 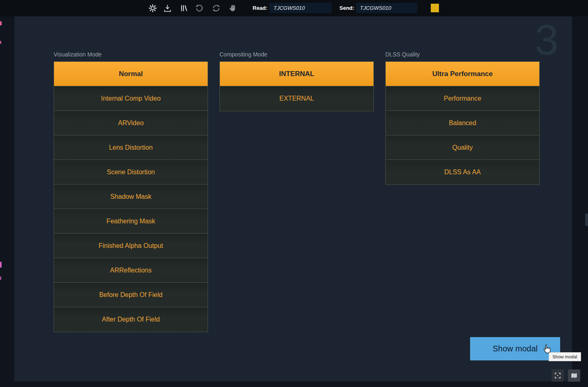 What do you see at coordinates (131, 197) in the screenshot?
I see `viz-option: Shadow Mask` at bounding box center [131, 197].